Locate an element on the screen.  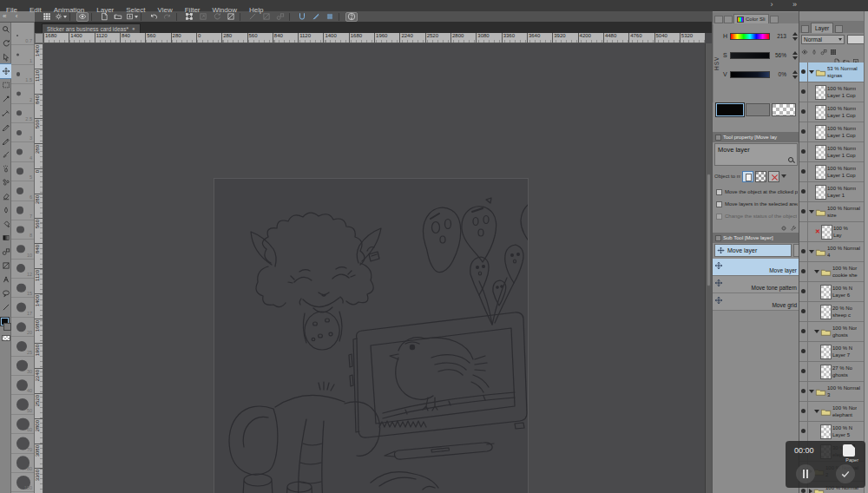
transparent-swatch is located at coordinates (784, 109).